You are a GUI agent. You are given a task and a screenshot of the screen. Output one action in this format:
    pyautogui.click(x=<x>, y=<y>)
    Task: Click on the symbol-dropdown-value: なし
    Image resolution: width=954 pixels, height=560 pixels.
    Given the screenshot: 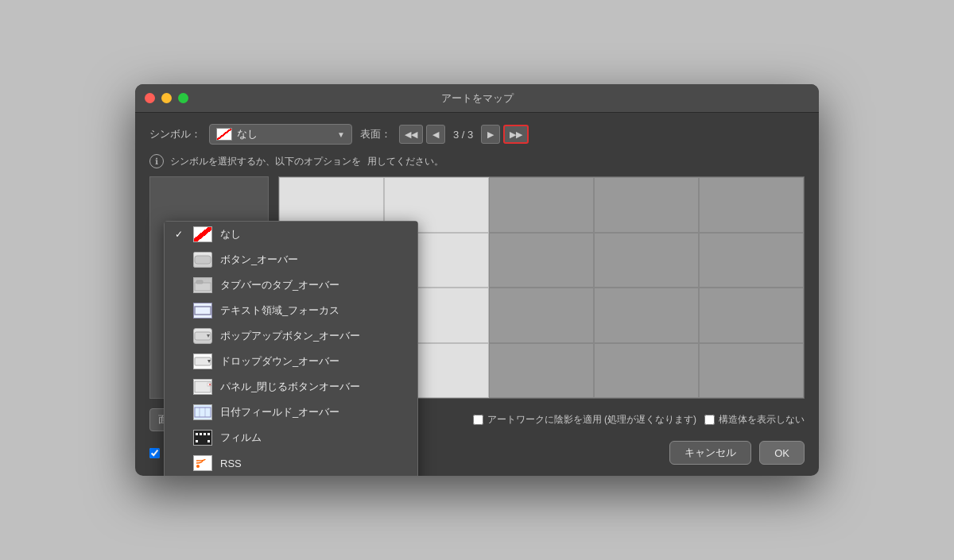 What is the action you would take?
    pyautogui.click(x=285, y=134)
    